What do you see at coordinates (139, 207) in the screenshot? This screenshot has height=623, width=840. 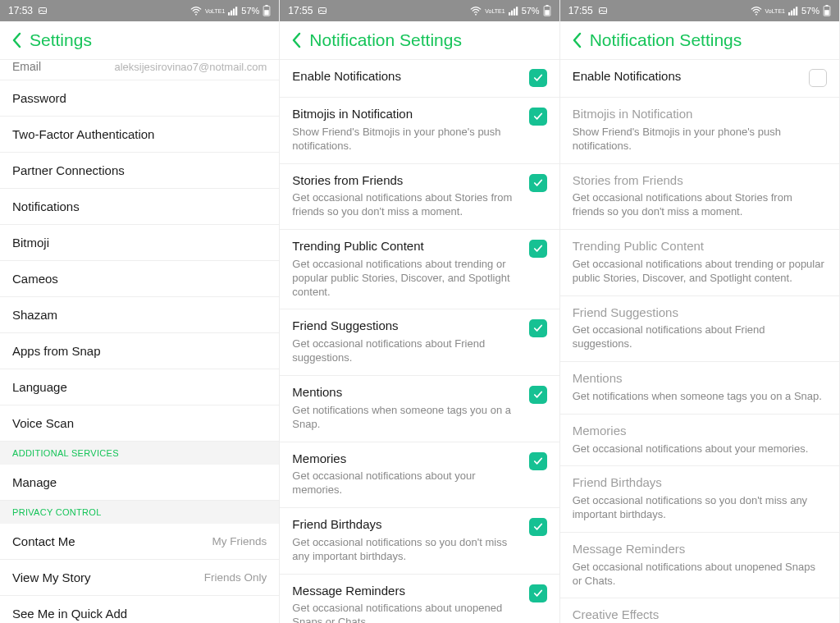 I see `row-notifications: Notifications` at bounding box center [139, 207].